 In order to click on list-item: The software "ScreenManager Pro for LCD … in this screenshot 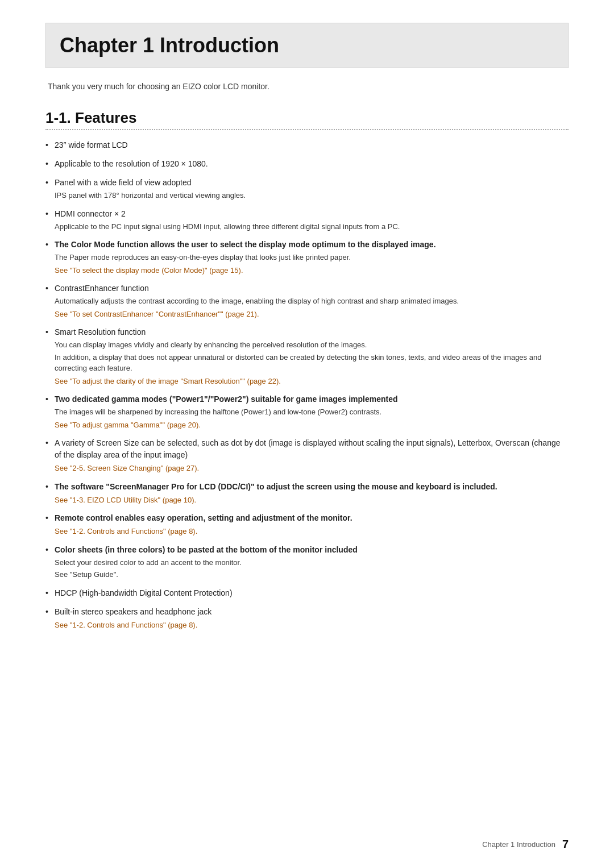, I will do `click(307, 493)`.